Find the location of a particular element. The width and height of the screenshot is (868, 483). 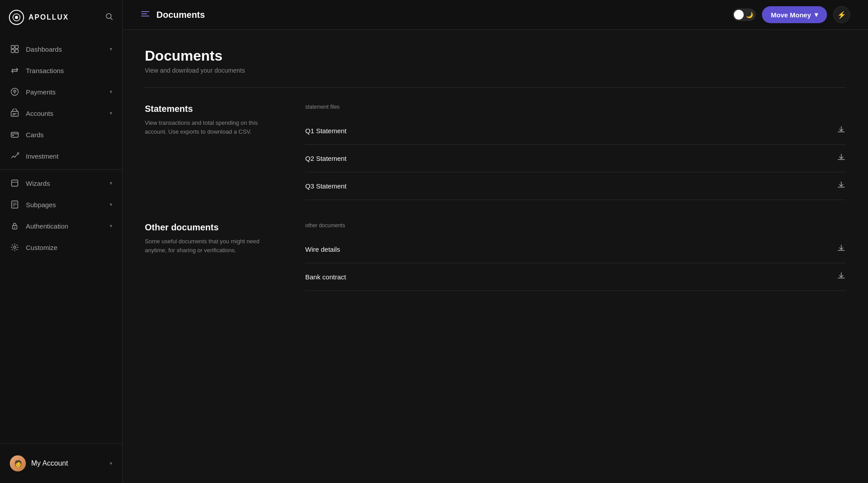

logo-area: APOLLUX is located at coordinates (61, 17).